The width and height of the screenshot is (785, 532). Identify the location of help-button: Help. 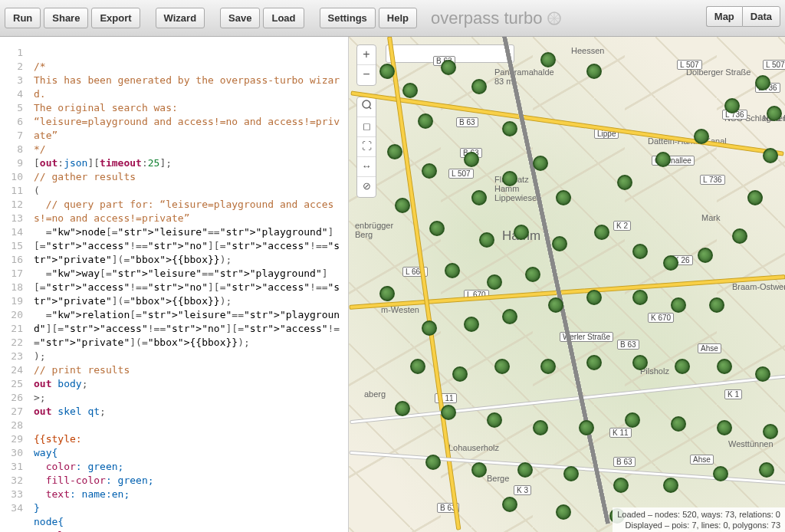
(398, 18).